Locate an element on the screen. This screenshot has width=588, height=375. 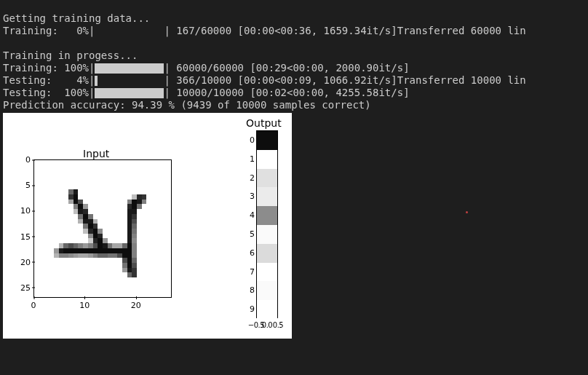
xtick-label: 20 is located at coordinates (136, 306).